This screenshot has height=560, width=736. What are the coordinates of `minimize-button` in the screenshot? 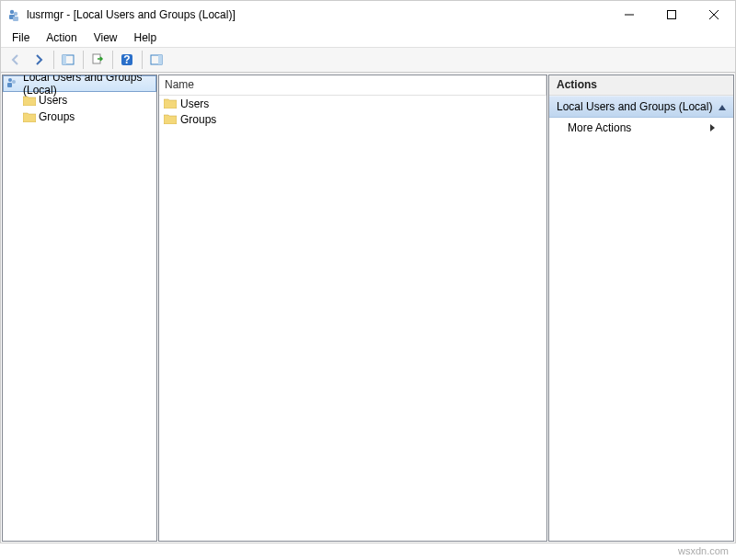 It's located at (629, 15).